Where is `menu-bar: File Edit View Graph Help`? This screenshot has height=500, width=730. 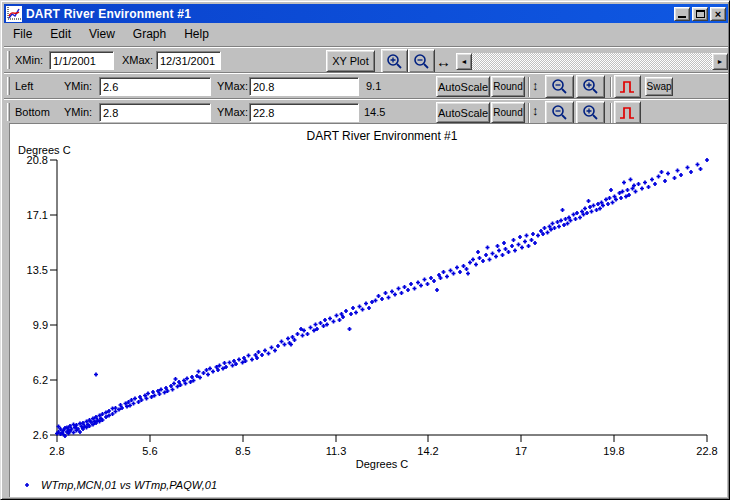 menu-bar: File Edit View Graph Help is located at coordinates (366, 34).